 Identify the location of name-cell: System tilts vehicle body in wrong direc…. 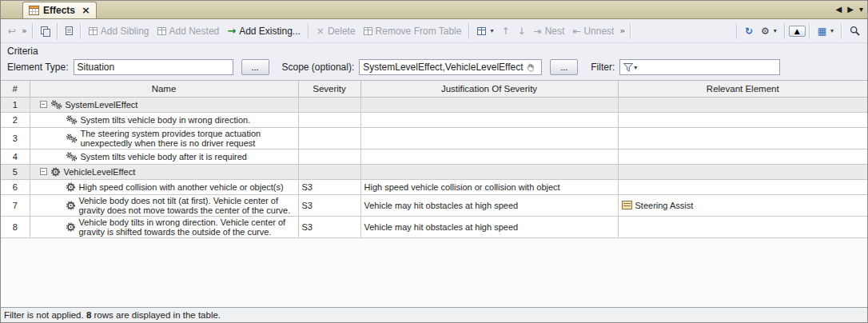
(164, 120).